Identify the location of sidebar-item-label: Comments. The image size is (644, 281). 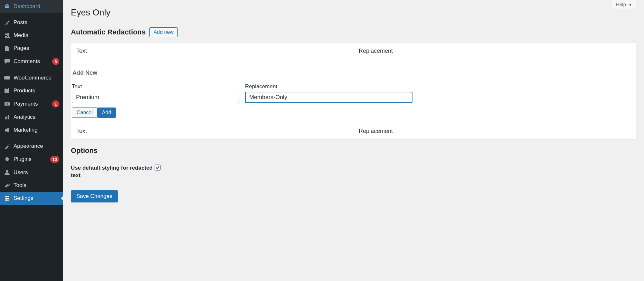
(32, 61).